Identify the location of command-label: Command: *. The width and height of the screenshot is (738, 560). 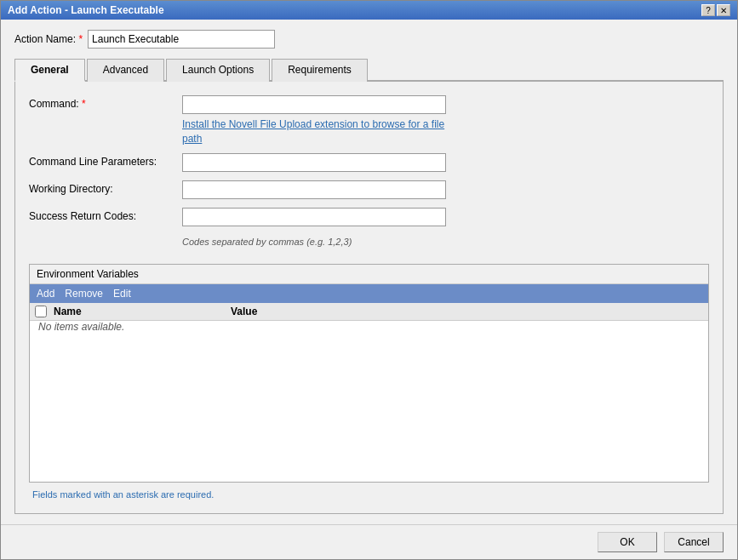
(106, 102).